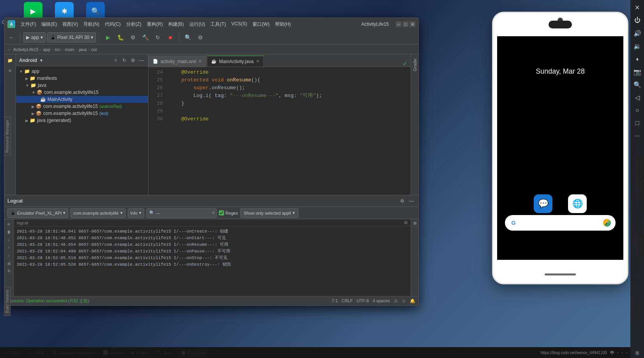 Image resolution: width=644 pixels, height=358 pixels. What do you see at coordinates (235, 61) in the screenshot?
I see `tab-mainactivity: ☕ MainActivity.java ✕` at bounding box center [235, 61].